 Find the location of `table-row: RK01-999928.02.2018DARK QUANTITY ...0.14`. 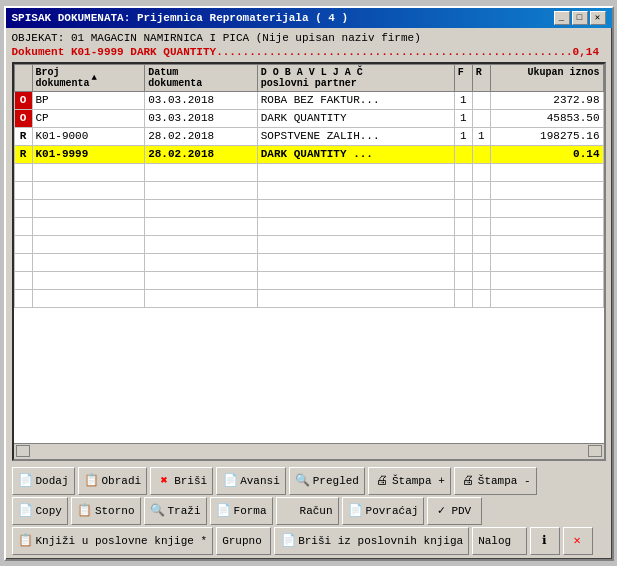

table-row: RK01-999928.02.2018DARK QUANTITY ...0.14 is located at coordinates (308, 154).